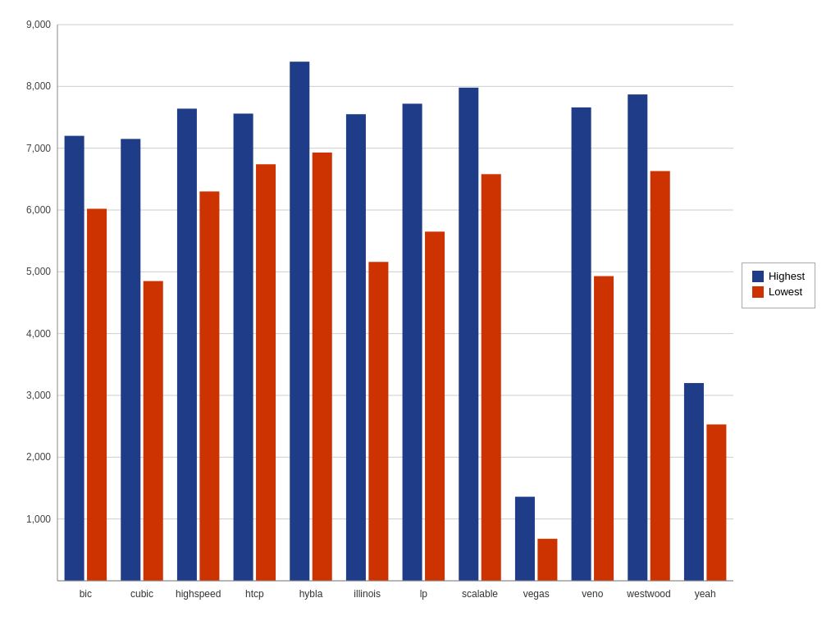 Image resolution: width=840 pixels, height=630 pixels. Describe the element at coordinates (39, 210) in the screenshot. I see `svg-text: 6,000` at that location.